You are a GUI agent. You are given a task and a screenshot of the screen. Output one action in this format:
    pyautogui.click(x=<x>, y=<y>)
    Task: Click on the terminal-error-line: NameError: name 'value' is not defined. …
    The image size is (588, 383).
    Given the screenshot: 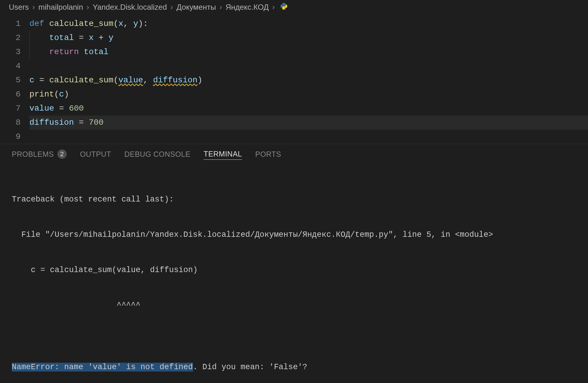 What is the action you would take?
    pyautogui.click(x=294, y=367)
    